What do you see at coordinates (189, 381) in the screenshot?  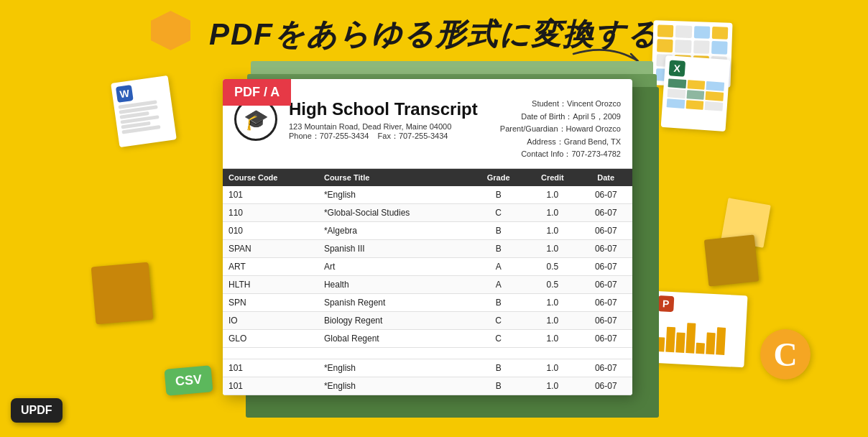 I see `csv-badge: CSV` at bounding box center [189, 381].